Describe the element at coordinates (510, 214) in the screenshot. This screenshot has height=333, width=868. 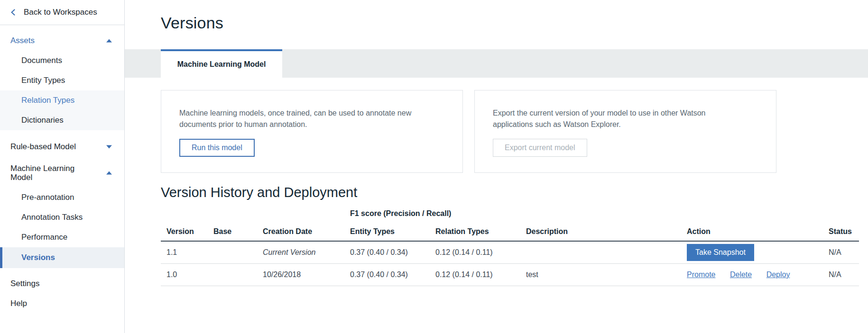
I see `f1-group-header-row: F1 score (Precision / Recall)` at that location.